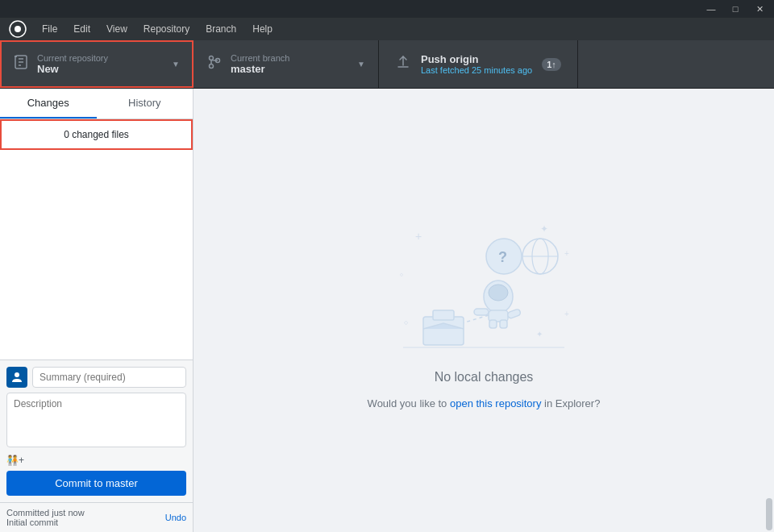 This screenshot has width=774, height=532. Describe the element at coordinates (18, 29) in the screenshot. I see `app-logo` at that location.